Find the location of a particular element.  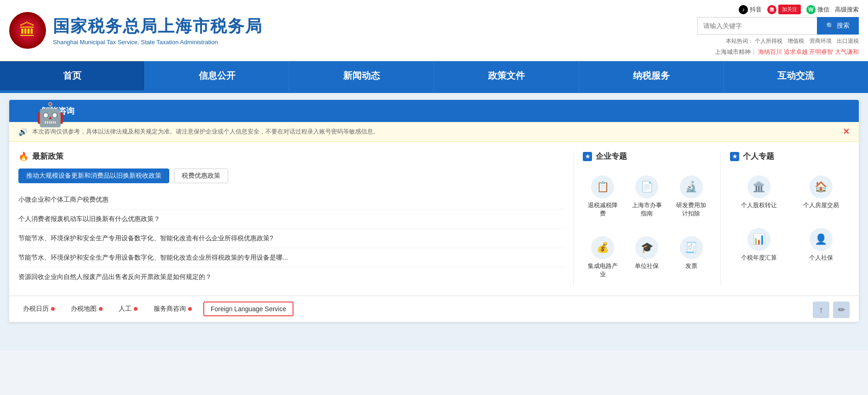

personal-item-1: 🏠 个人房屋交易 is located at coordinates (821, 192).